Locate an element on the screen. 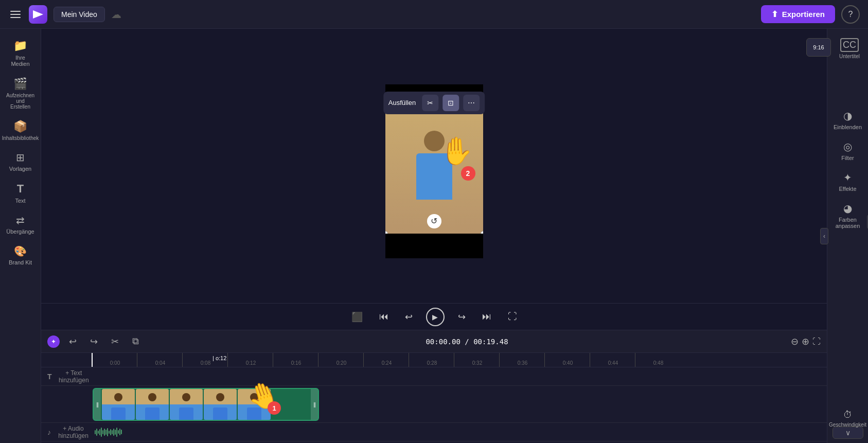 The image size is (868, 443). ruler-mark-5: 0:20 is located at coordinates (341, 360).